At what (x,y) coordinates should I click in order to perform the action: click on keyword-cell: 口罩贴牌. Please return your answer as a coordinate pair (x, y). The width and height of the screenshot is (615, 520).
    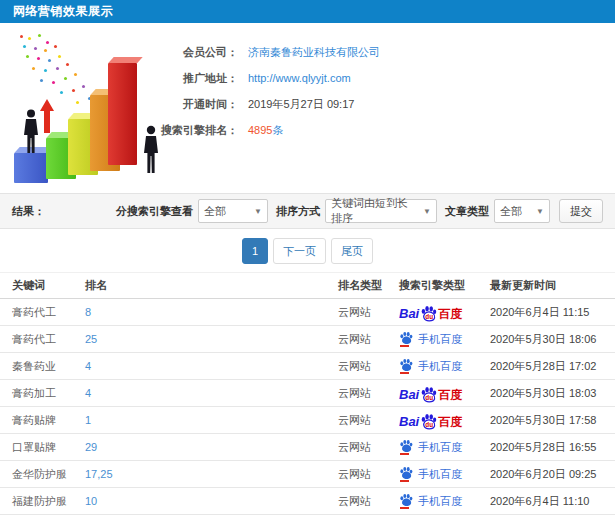
    Looking at the image, I should click on (40, 448).